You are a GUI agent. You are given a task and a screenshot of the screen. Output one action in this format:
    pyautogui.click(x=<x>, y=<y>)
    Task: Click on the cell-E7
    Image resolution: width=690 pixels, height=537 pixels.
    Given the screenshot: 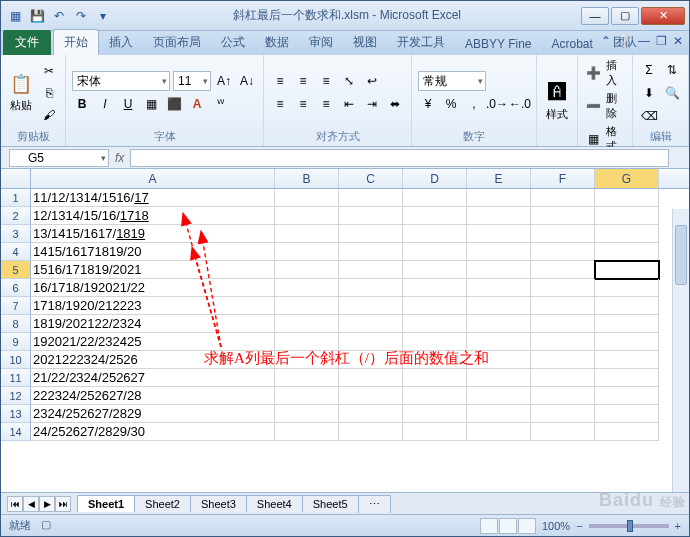 What is the action you would take?
    pyautogui.click(x=499, y=306)
    